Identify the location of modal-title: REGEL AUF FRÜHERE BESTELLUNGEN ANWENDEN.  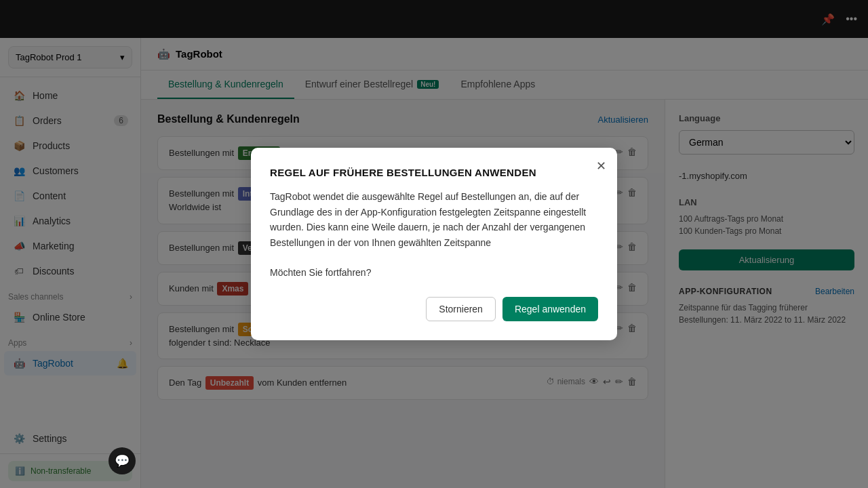
(434, 172).